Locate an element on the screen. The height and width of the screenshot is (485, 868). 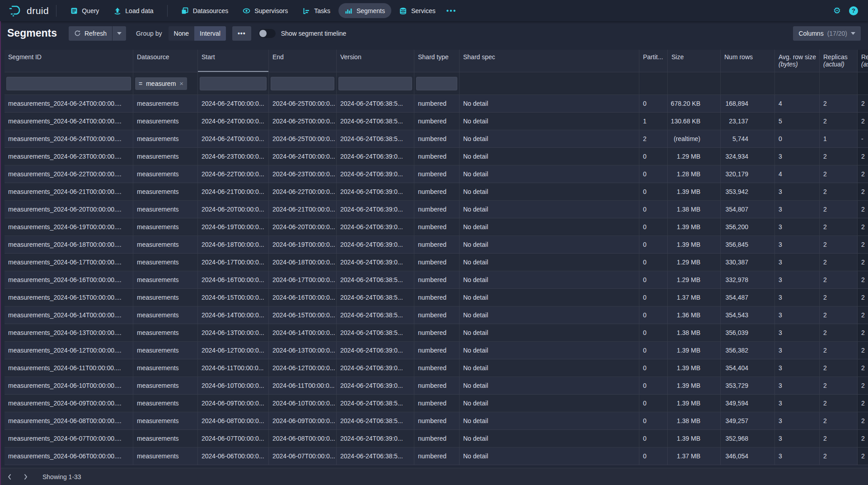
cell-start: 2024-06-13T00:00:0... is located at coordinates (233, 333).